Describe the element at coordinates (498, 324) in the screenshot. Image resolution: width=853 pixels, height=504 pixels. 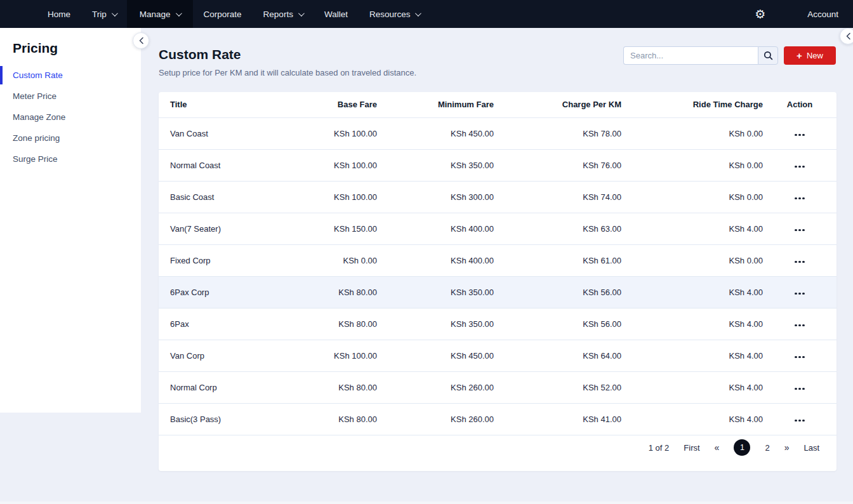
I see `table-row: 6Pax KSh 80.00 KSh 350.00 KSh 56.00 KSh …` at that location.